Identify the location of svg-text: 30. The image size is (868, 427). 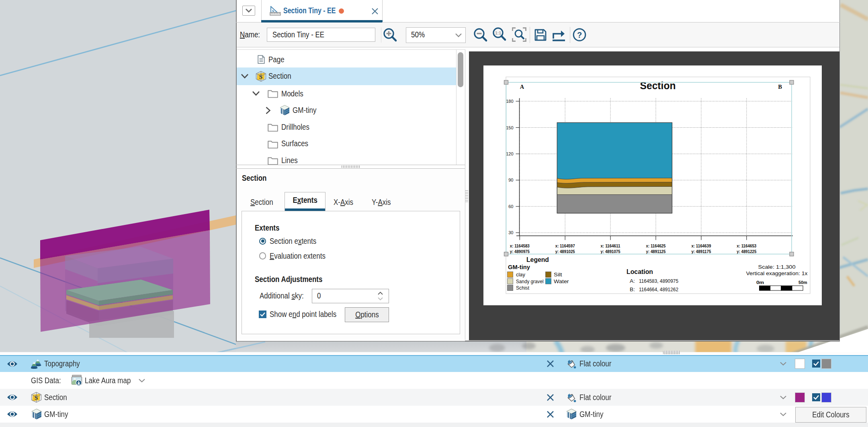
(511, 233).